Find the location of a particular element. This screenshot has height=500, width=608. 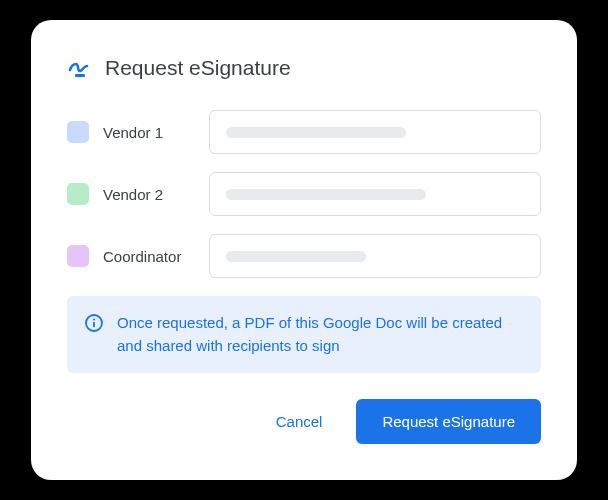

signer-label: Vendor 2 is located at coordinates (149, 194).